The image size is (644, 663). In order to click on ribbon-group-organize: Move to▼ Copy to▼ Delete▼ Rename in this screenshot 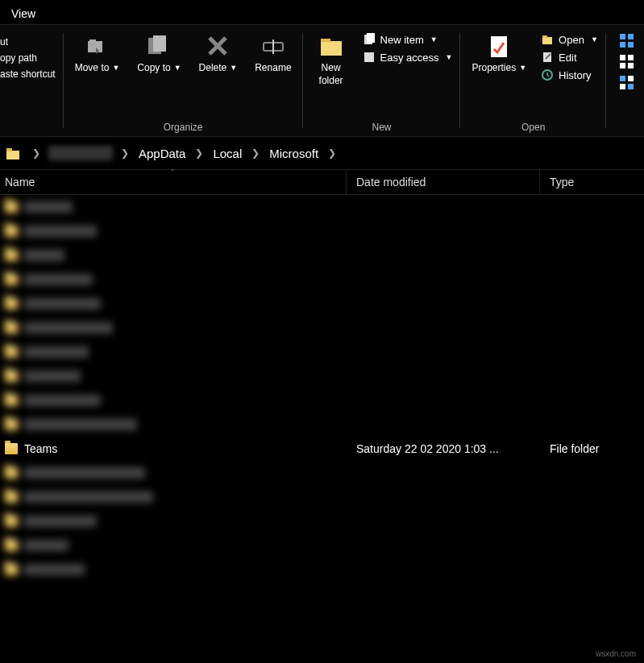, I will do `click(184, 81)`.